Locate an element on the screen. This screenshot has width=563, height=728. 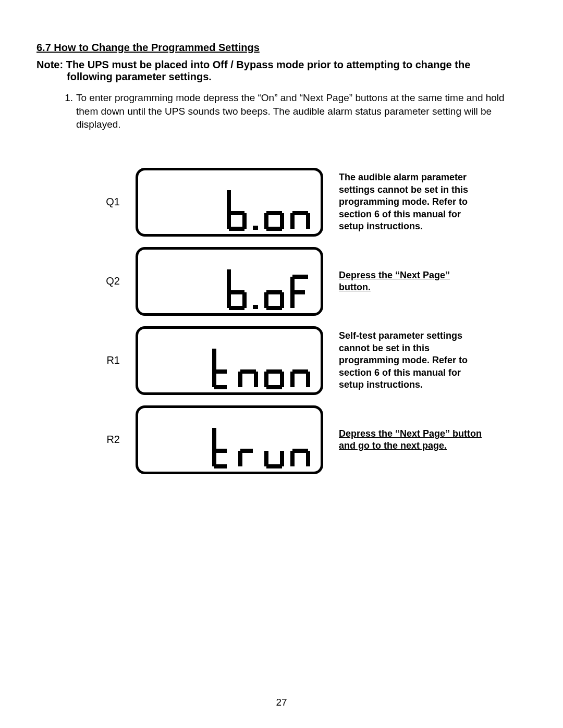
note-line1: Note: The UPS must be placed into Off / … is located at coordinates (253, 65).